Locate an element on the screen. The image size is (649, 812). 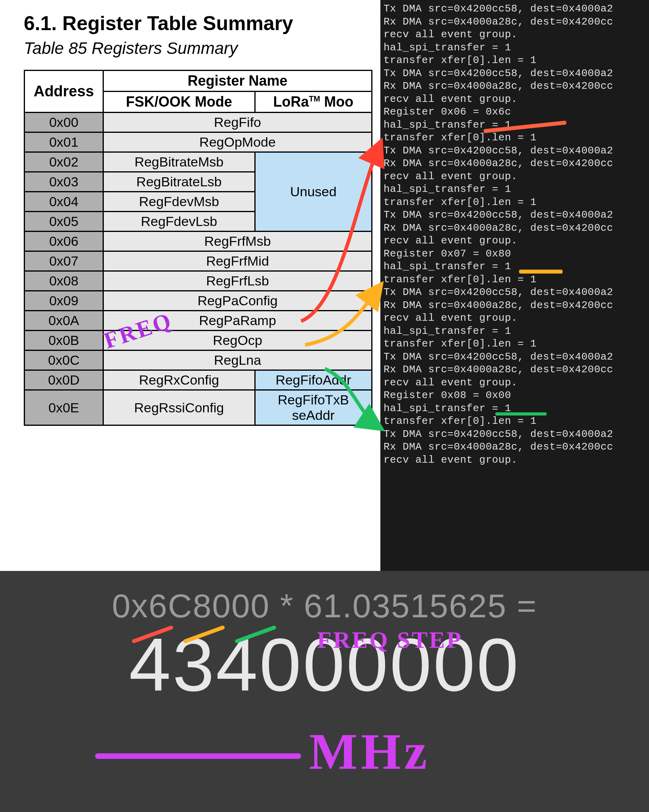
hdr-lora-text: LoRa is located at coordinates (291, 102).